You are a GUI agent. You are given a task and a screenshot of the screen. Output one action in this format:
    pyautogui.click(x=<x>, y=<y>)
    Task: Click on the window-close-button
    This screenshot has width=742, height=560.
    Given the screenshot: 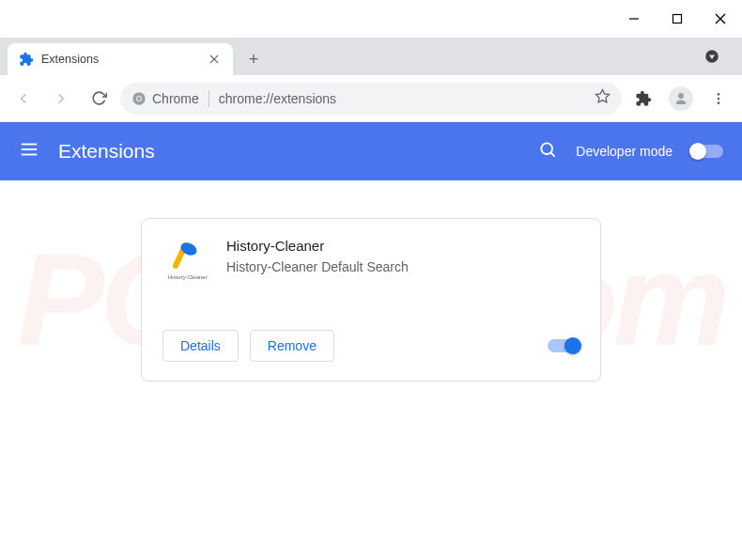 What is the action you would take?
    pyautogui.click(x=720, y=19)
    